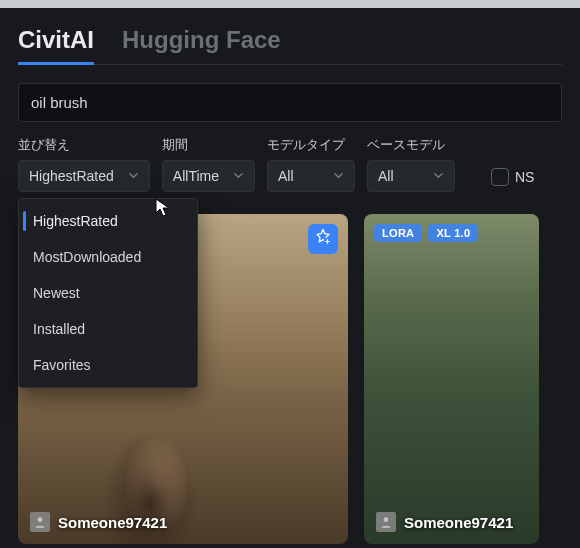  What do you see at coordinates (108, 293) in the screenshot?
I see `sort-option-newest: Newest` at bounding box center [108, 293].